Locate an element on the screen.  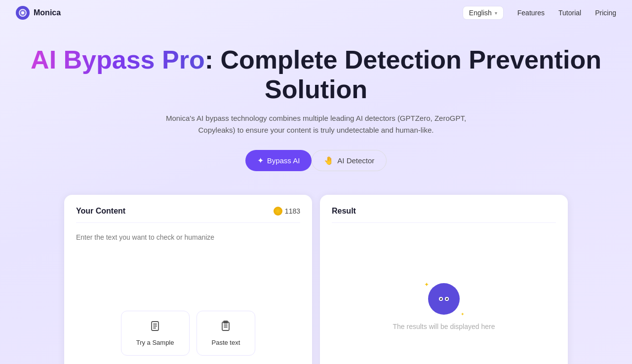
token-icon is located at coordinates (278, 211).